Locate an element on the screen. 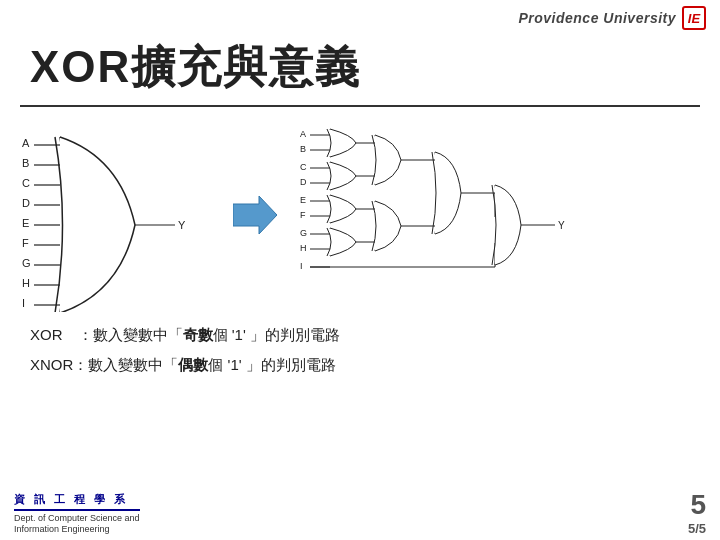  left-circuit-diagram: A B C D E F G H I Y is located at coordinates (115, 214).